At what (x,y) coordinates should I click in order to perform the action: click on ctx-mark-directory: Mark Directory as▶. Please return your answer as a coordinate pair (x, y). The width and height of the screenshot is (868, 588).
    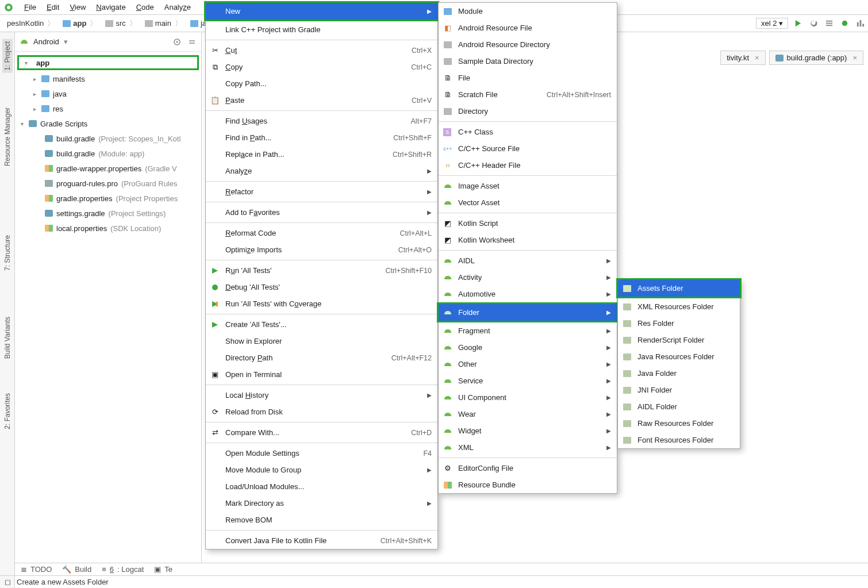
    Looking at the image, I should click on (322, 504).